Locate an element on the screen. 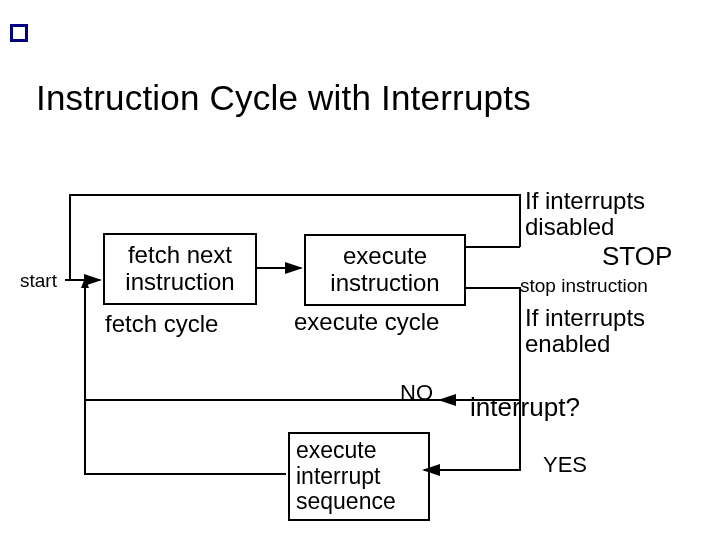 The height and width of the screenshot is (540, 720). yes-label: YES is located at coordinates (565, 465).